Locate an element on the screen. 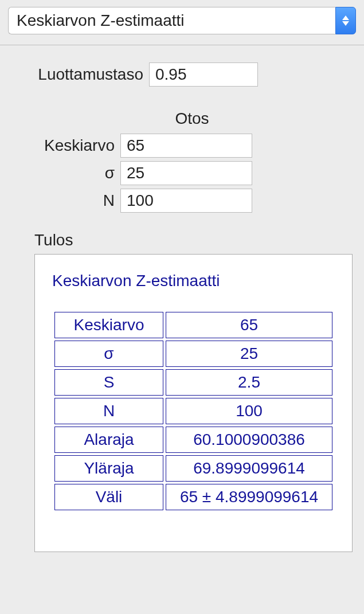 Image resolution: width=364 pixels, height=614 pixels. result-row-value: 69.8999099614 is located at coordinates (249, 468).